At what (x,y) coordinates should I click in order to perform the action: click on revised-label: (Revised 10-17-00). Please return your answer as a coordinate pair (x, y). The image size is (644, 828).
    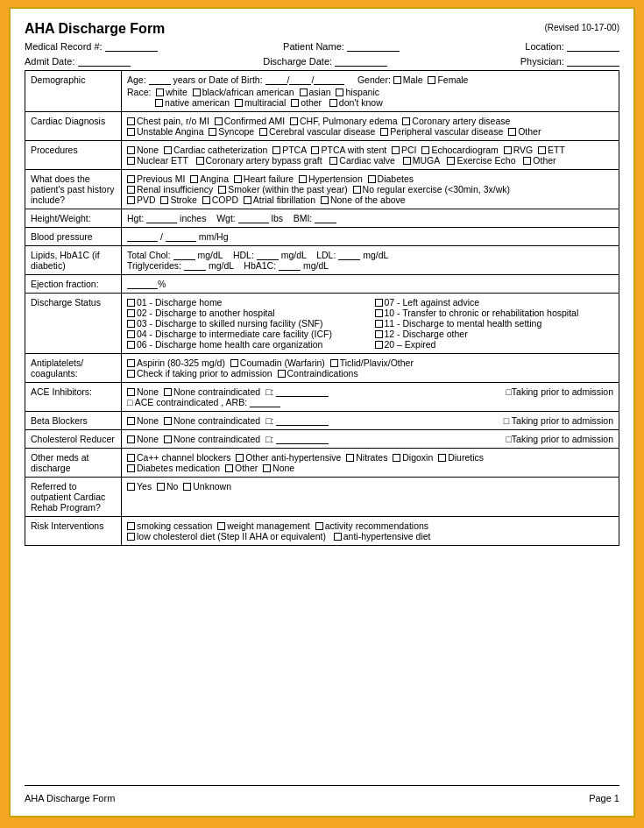
    Looking at the image, I should click on (582, 28).